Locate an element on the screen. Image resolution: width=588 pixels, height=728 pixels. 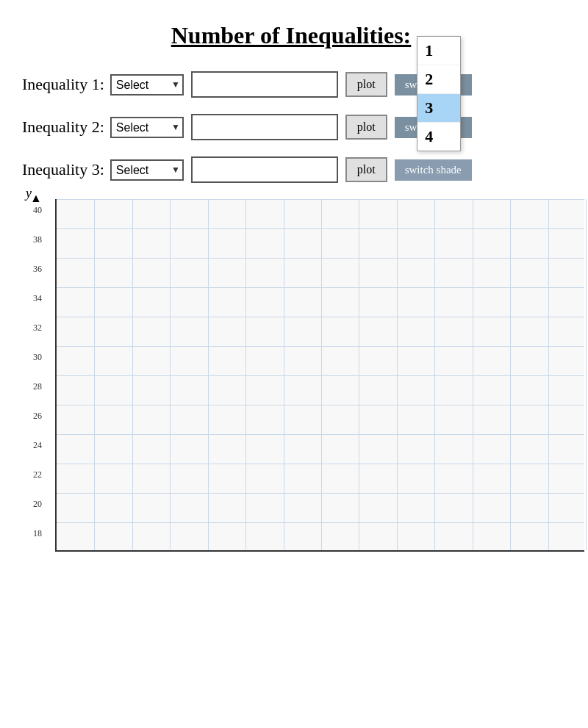
inequality-3-shade-button: switch shade is located at coordinates (434, 170).